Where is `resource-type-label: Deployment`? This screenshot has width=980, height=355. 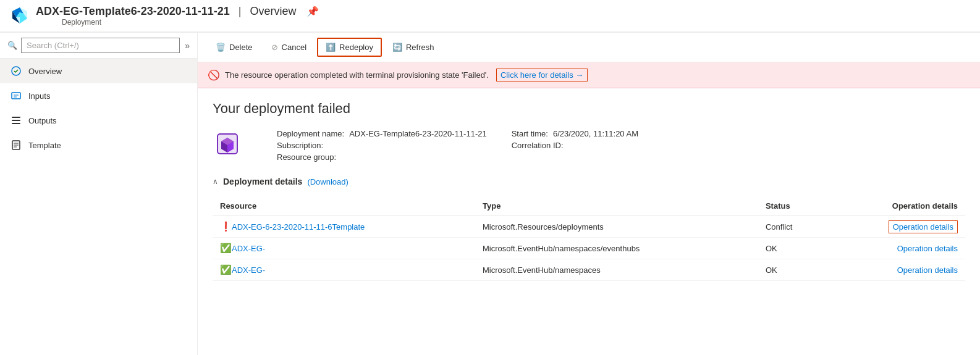 resource-type-label: Deployment is located at coordinates (190, 22).